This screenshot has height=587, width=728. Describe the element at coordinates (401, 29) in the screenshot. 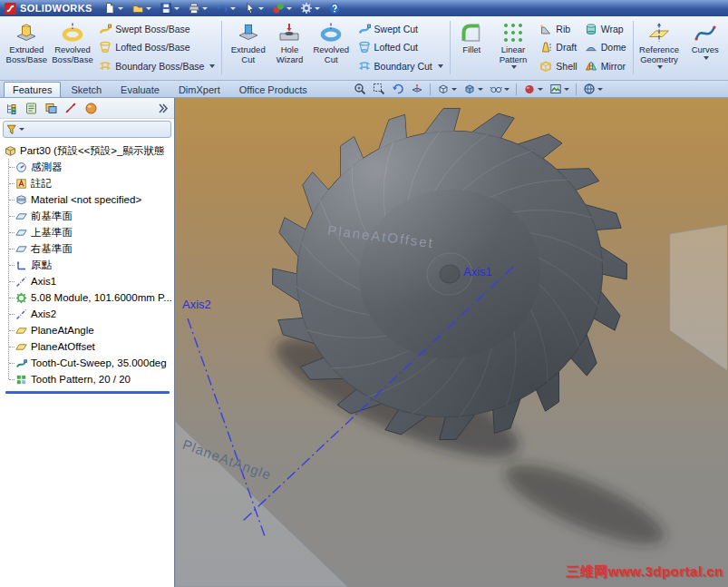

I see `swept-cut-button: Swept Cut` at that location.